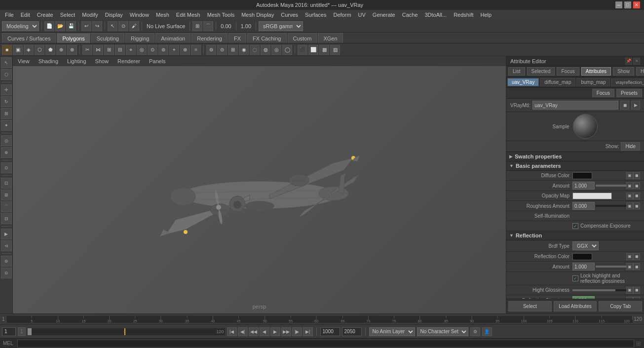 Image resolution: width=644 pixels, height=348 pixels. Describe the element at coordinates (637, 257) in the screenshot. I see `reflection-color-extra: ◼` at that location.